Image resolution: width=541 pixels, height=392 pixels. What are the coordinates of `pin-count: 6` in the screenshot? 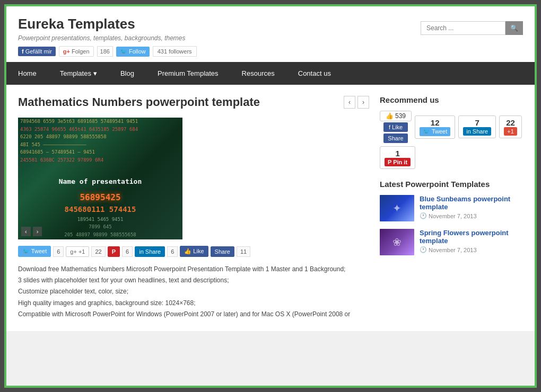 It's located at (127, 252).